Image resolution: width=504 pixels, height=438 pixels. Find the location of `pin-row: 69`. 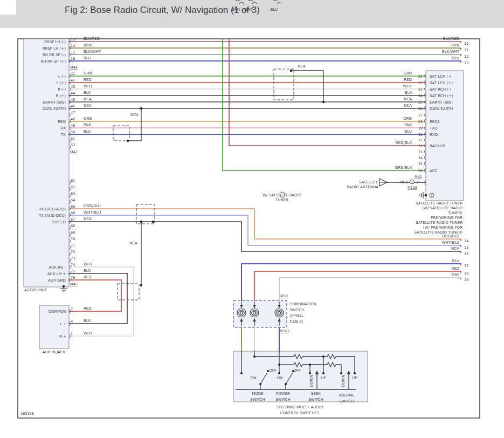

pin-row: 69 is located at coordinates (72, 234).